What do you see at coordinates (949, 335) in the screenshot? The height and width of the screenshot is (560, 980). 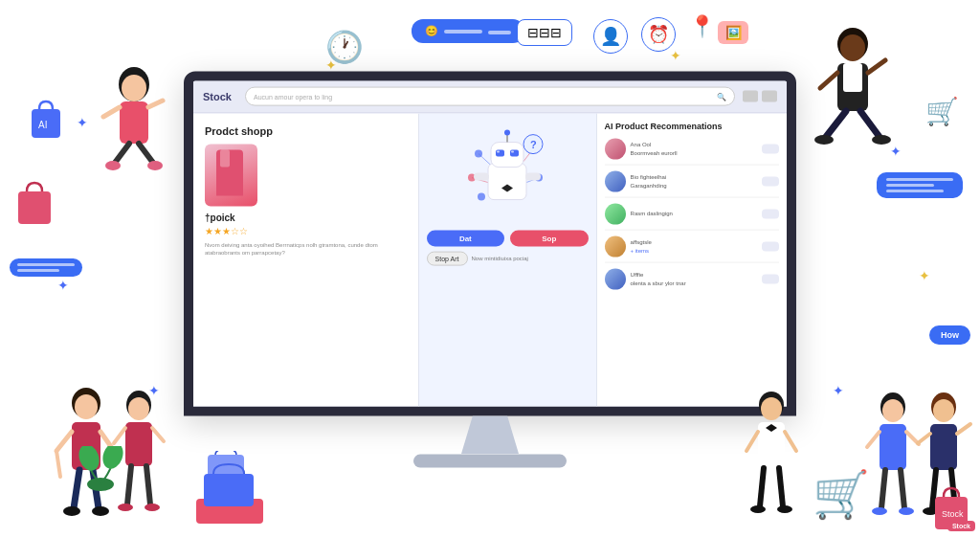 I see `speech-bubble-how: How` at bounding box center [949, 335].